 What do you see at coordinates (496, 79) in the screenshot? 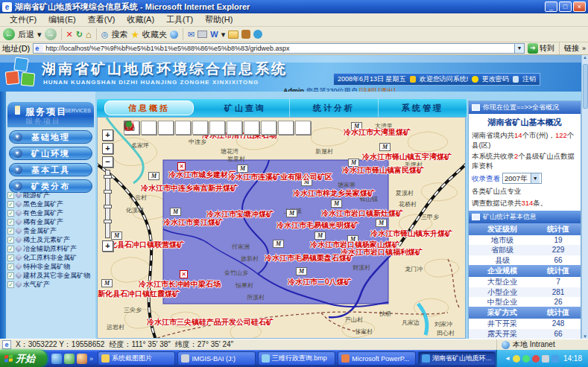
I see `change-password-link: 更改密码` at bounding box center [496, 79].